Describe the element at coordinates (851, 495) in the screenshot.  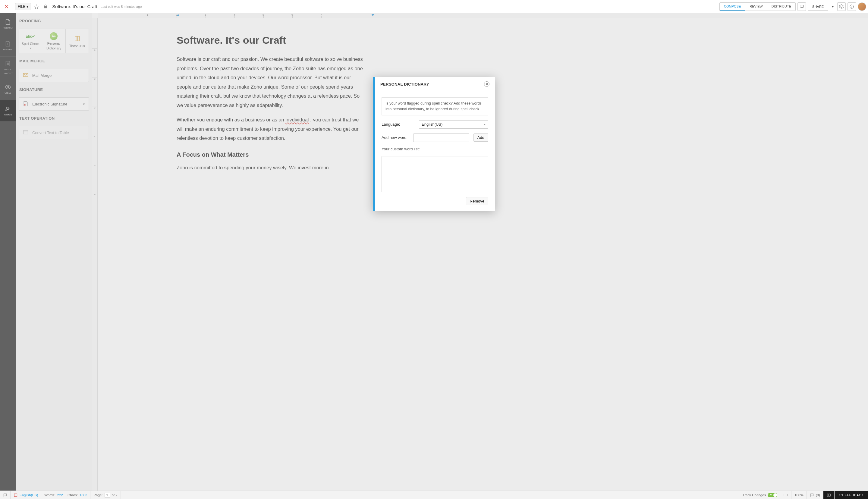
I see `feedback-button: FEEDBACK` at that location.